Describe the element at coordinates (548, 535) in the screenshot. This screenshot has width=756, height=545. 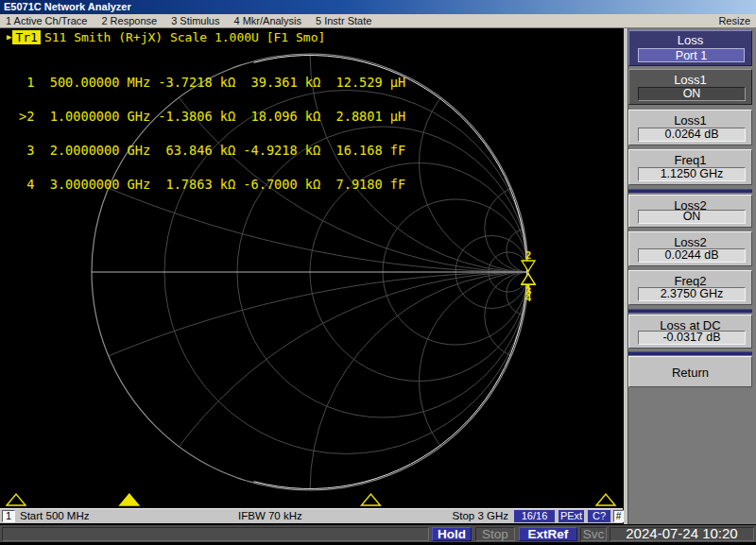
I see `extref-indicator: ExtRef` at that location.